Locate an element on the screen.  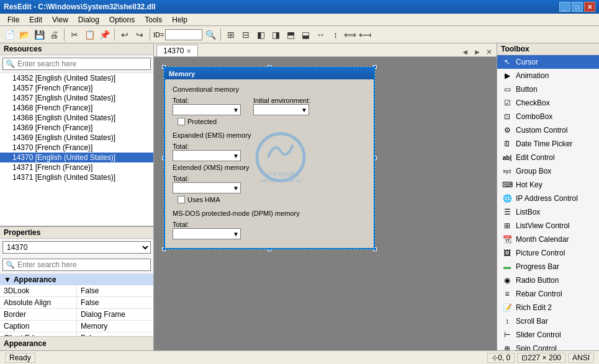
toolbox-item-ip-address: 🌐 IP Address Control is located at coordinates (548, 198).